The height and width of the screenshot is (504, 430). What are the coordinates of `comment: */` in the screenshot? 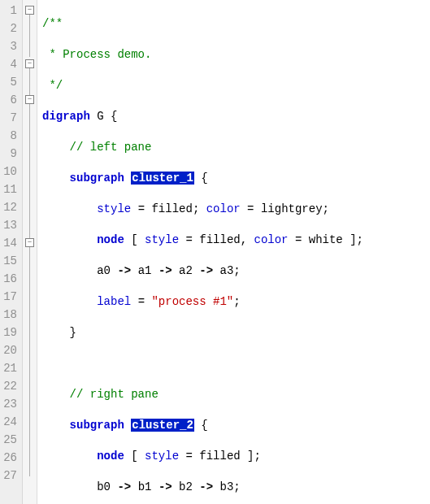 It's located at (52, 85).